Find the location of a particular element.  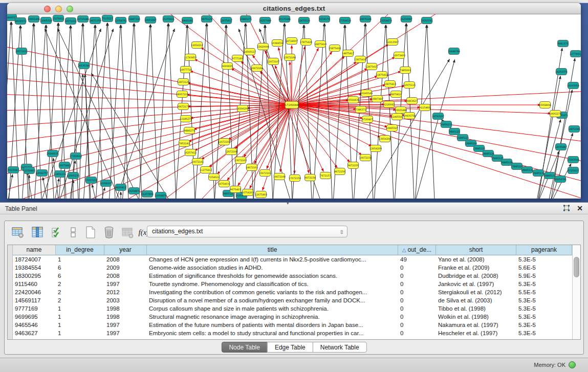

tab-network-table: Network Table is located at coordinates (340, 347).